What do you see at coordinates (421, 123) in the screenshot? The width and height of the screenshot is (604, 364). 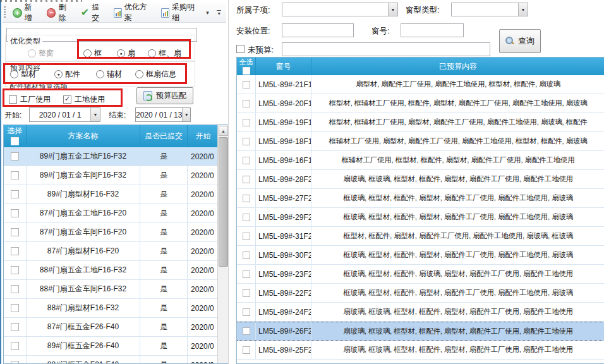 I see `table-row: LM5L-89#-19F17框型材, 框辅材工厂使用, 扇型材, 扇配件工厂使用…` at bounding box center [421, 123].